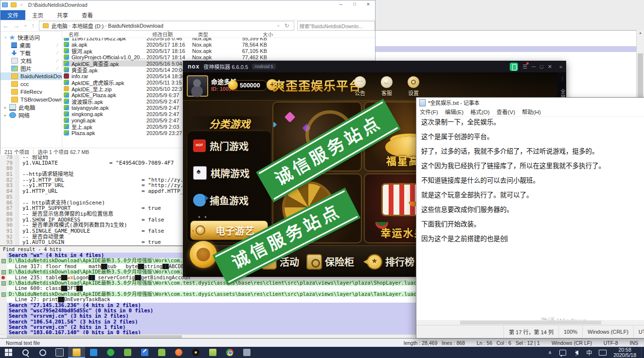 Image resolution: width=644 pixels, height=358 pixels. What do you see at coordinates (230, 353) in the screenshot?
I see `taskbar-browser-colorful-icon` at bounding box center [230, 353].